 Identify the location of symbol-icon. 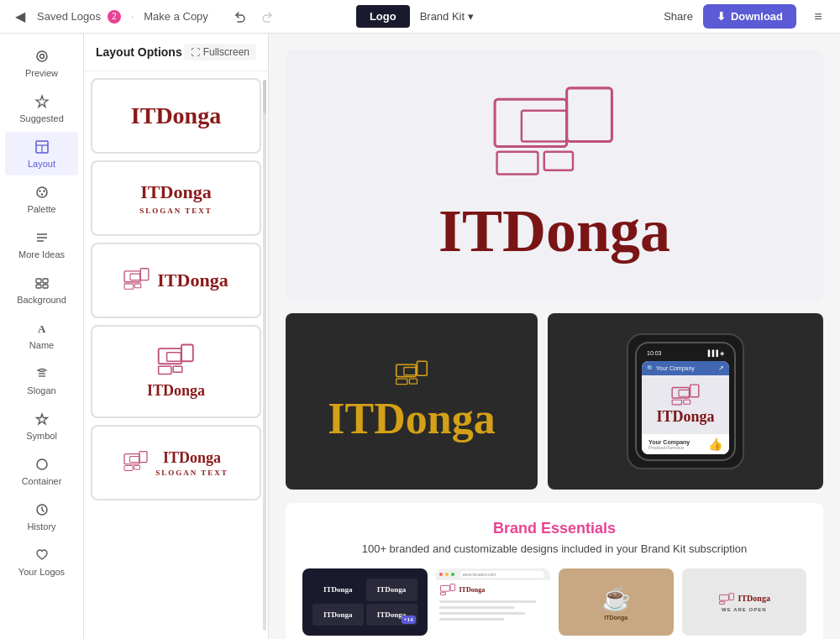
(42, 419).